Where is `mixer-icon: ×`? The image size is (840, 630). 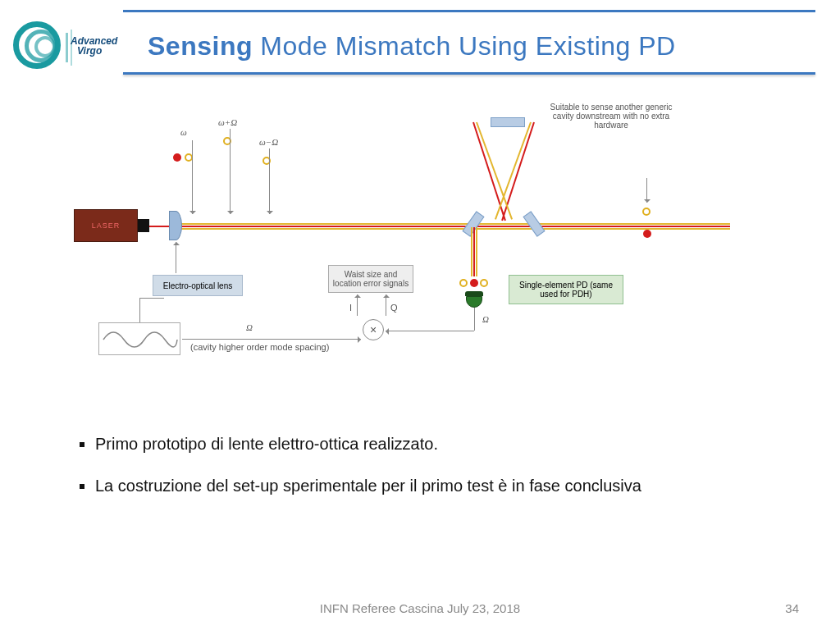 mixer-icon: × is located at coordinates (373, 330).